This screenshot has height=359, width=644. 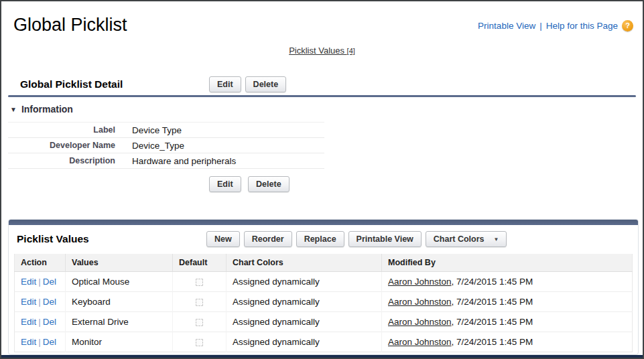 I want to click on chart-colors-dropdown-button: Chart Colors▼, so click(x=466, y=239).